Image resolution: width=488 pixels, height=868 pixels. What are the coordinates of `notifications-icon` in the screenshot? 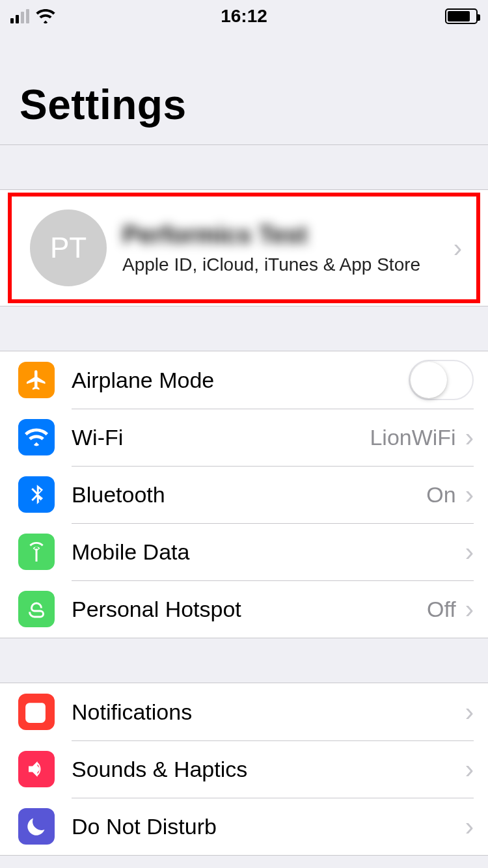 It's located at (36, 712).